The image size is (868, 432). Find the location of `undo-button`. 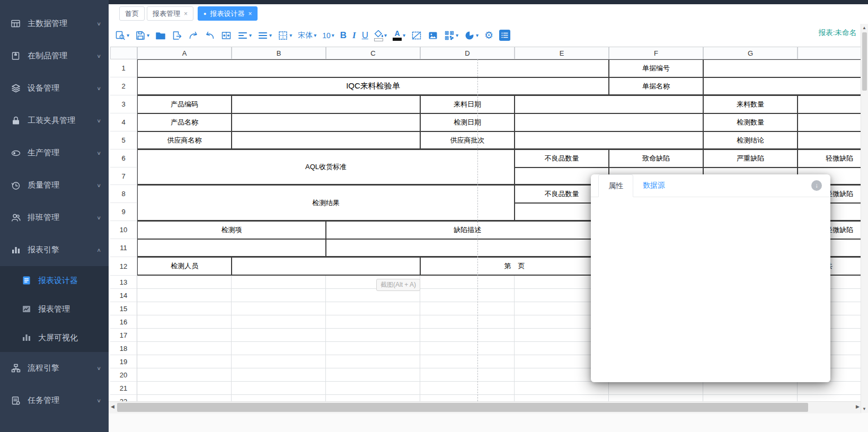

undo-button is located at coordinates (210, 36).